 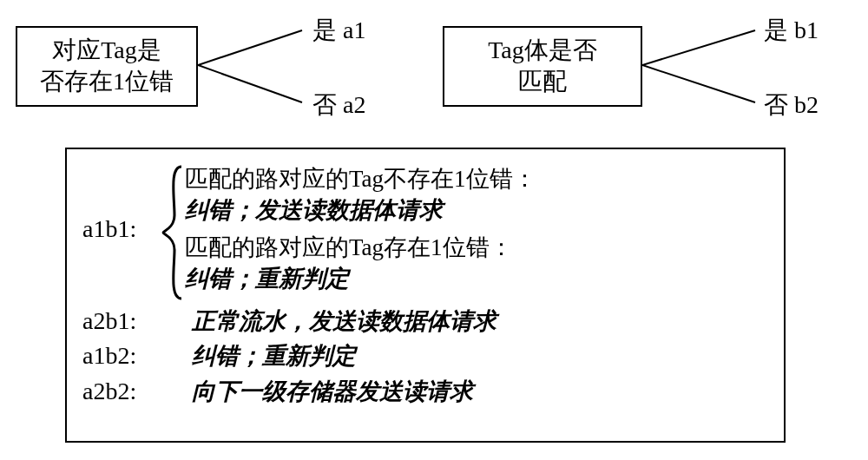 What do you see at coordinates (254, 69) in the screenshot?
I see `branch-lines-left` at bounding box center [254, 69].